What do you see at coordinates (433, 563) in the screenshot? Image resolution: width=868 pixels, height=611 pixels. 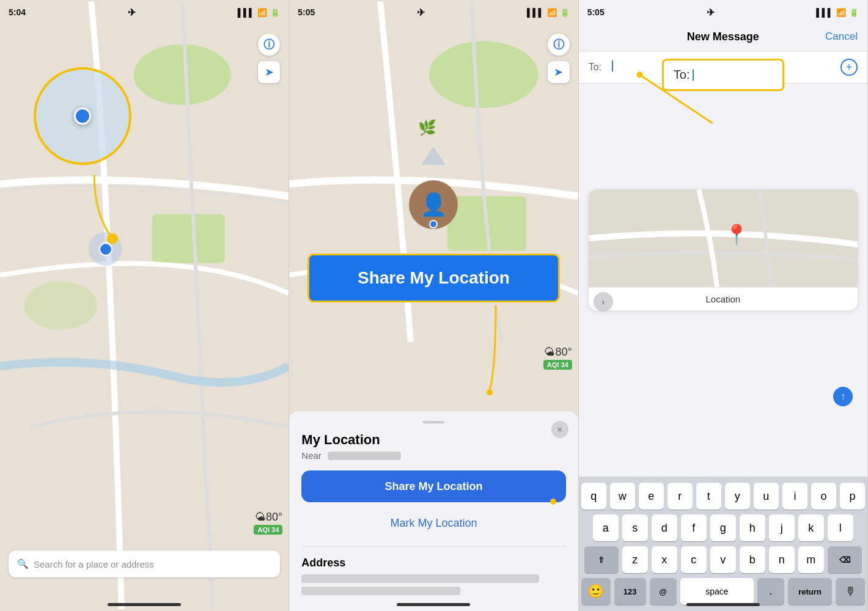 I see `address-title: Address` at bounding box center [433, 563].